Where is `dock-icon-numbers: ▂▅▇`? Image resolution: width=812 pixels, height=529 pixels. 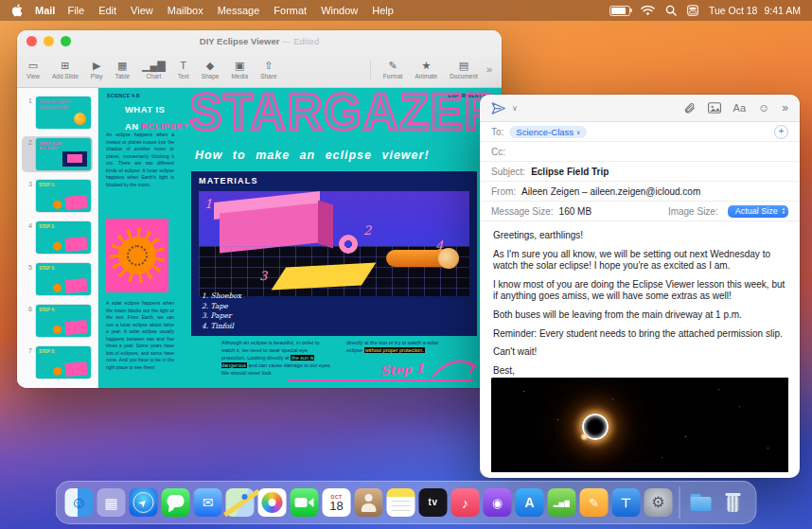
dock-icon-numbers: ▂▅▇ is located at coordinates (562, 503).